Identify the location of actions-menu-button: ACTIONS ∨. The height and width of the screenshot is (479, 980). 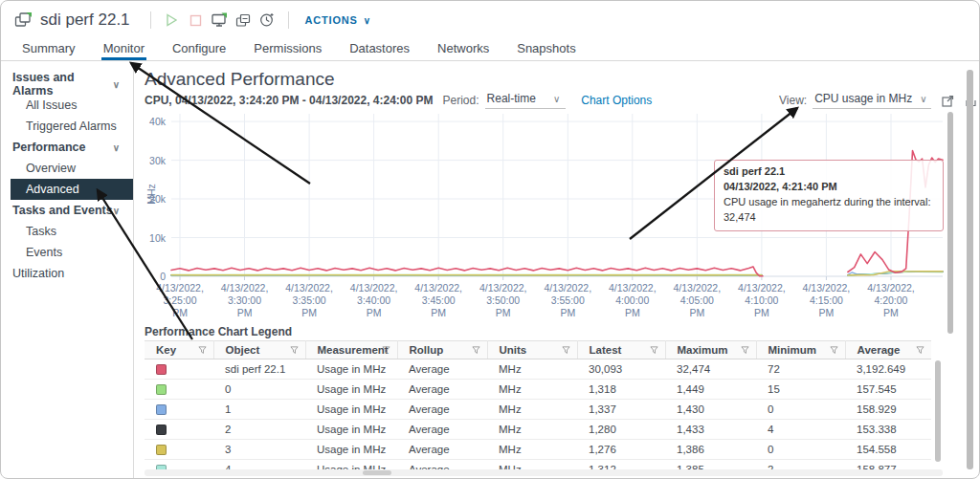
(339, 20).